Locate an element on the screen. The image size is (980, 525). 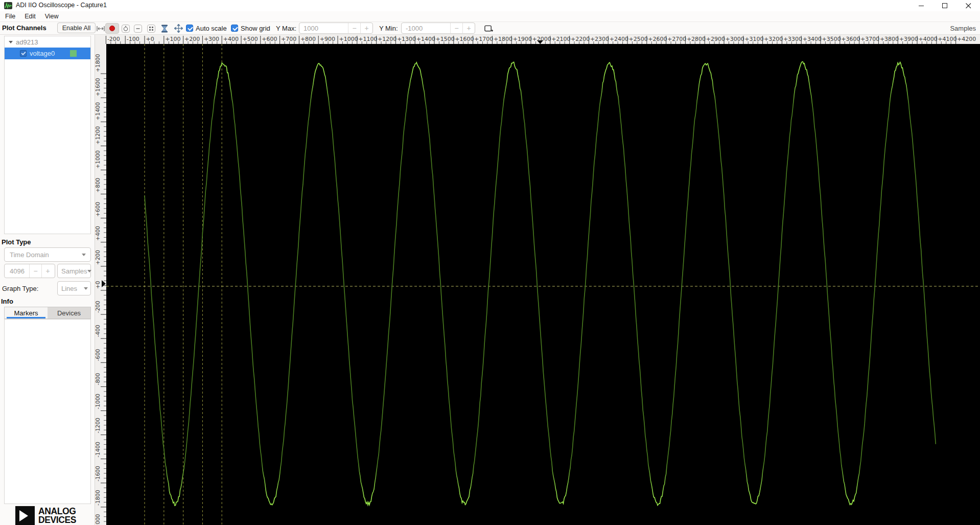
plot-type-label: Plot Type is located at coordinates (16, 242).